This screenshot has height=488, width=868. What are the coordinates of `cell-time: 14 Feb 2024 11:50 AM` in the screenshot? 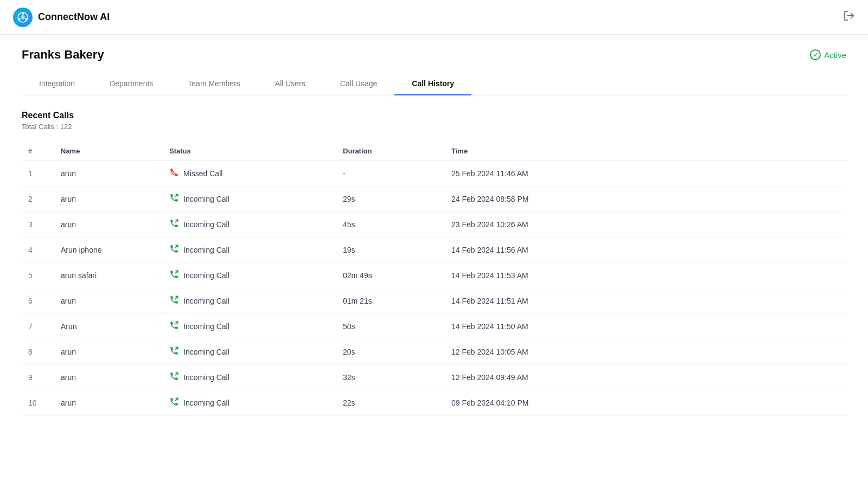 It's located at (646, 326).